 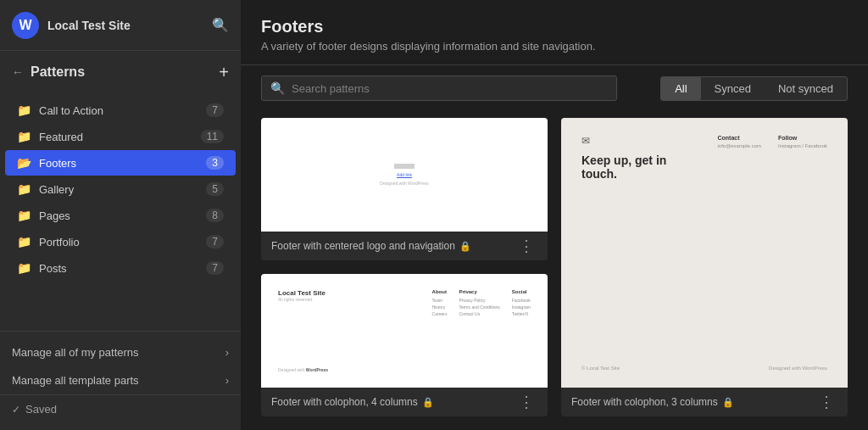 I want to click on filter-tab-all: All, so click(x=681, y=88).